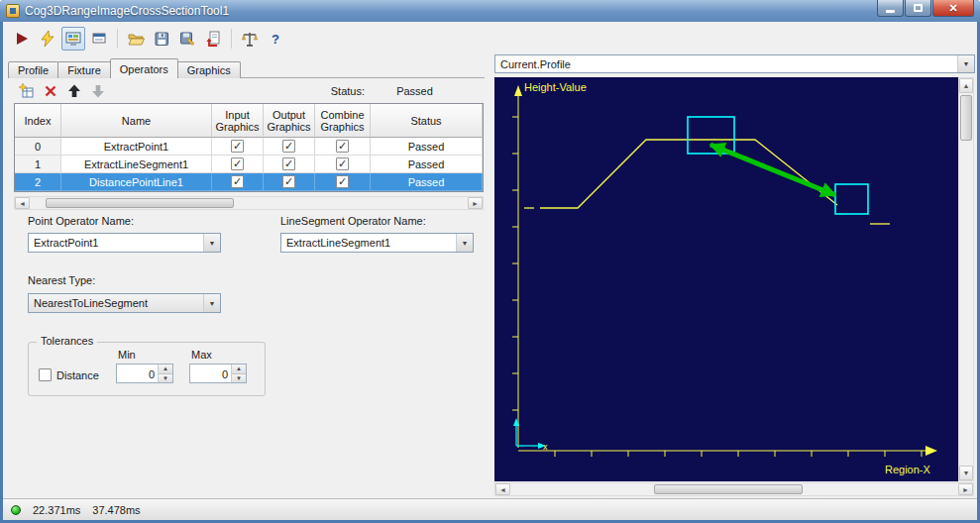 This screenshot has height=523, width=980. Describe the element at coordinates (890, 12) in the screenshot. I see `minimize-icon` at that location.